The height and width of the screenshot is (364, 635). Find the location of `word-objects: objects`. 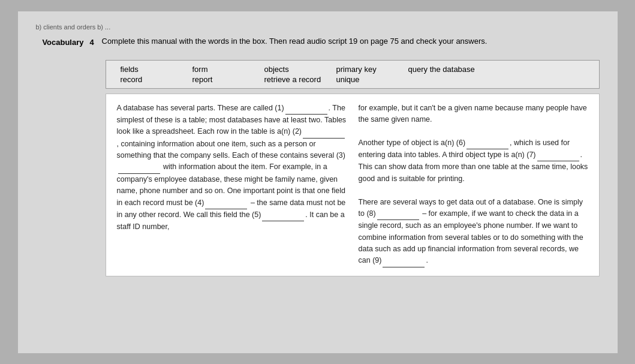

word-objects: objects is located at coordinates (296, 70).